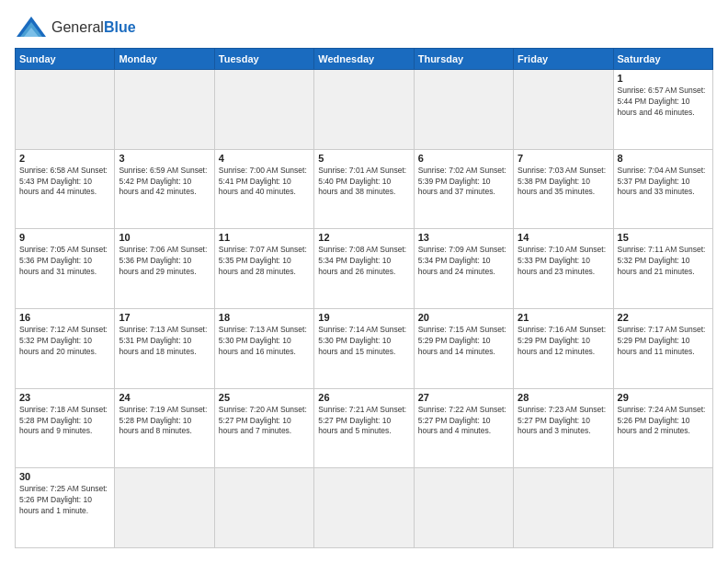 The height and width of the screenshot is (563, 728). Describe the element at coordinates (463, 348) in the screenshot. I see `calendar-cell: 20Sunrise: 7:15 AM Sunset: 5:29 PM Dayli…` at that location.